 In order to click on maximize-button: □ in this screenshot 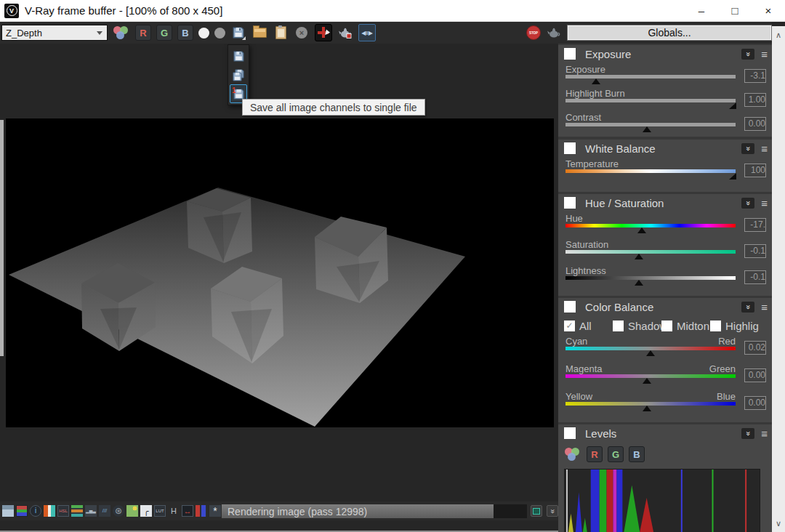, I will do `click(735, 10)`.